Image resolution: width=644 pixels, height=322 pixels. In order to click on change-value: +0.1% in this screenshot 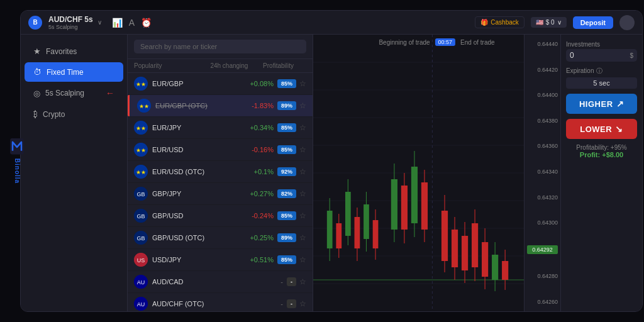, I will do `click(244, 172)`.